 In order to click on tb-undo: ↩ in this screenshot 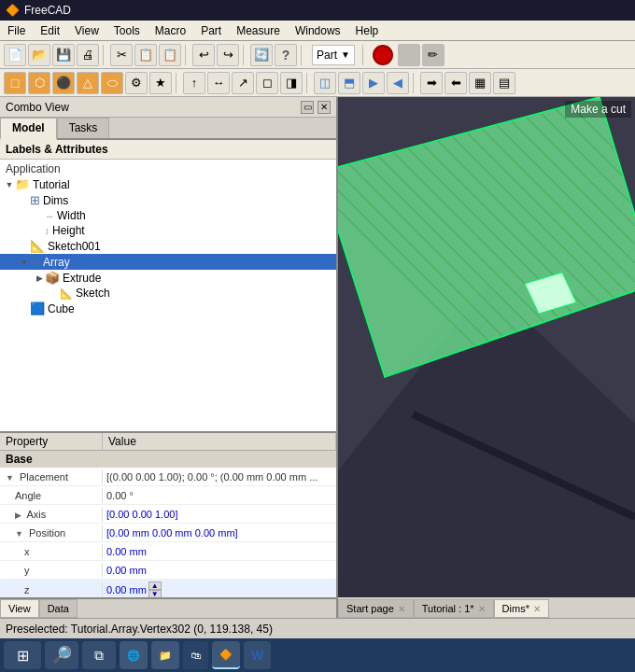, I will do `click(204, 55)`.